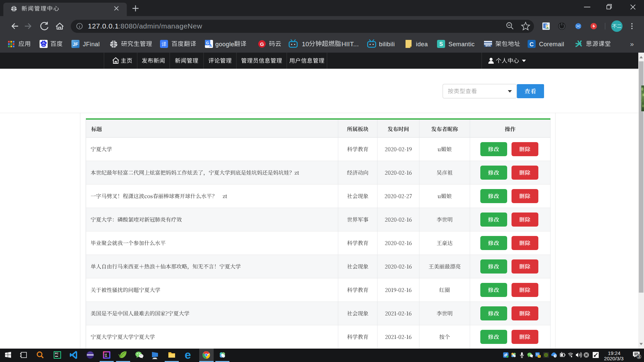 This screenshot has width=644, height=362. Describe the element at coordinates (188, 355) in the screenshot. I see `svg-text: e` at that location.